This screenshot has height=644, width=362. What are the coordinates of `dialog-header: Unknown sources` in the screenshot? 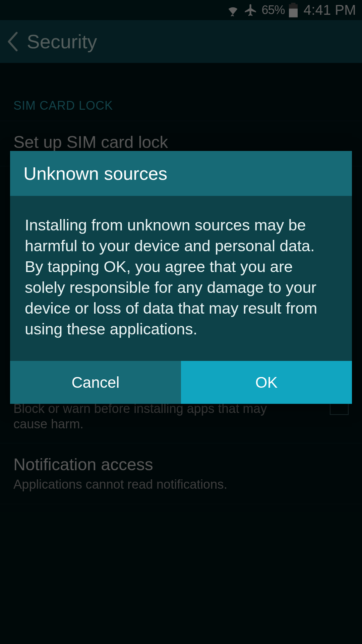 It's located at (181, 173).